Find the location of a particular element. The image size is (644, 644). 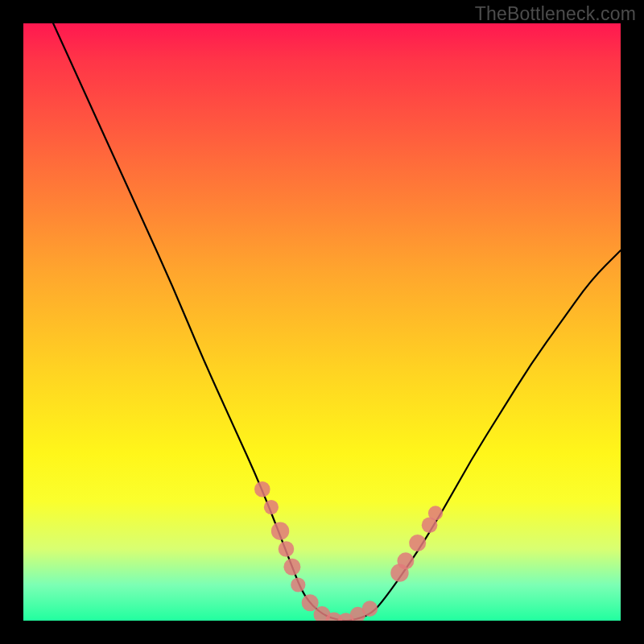

watermark-text: TheBottleneck.com is located at coordinates (555, 14).